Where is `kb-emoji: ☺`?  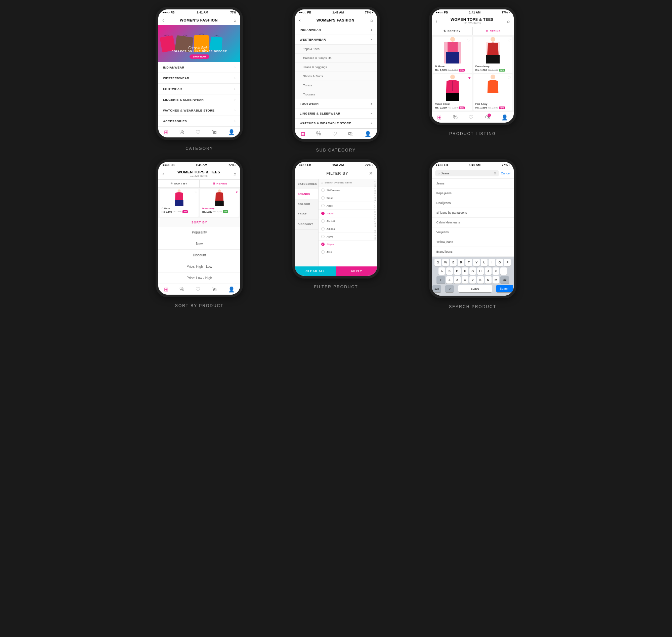 kb-emoji: ☺ is located at coordinates (450, 289).